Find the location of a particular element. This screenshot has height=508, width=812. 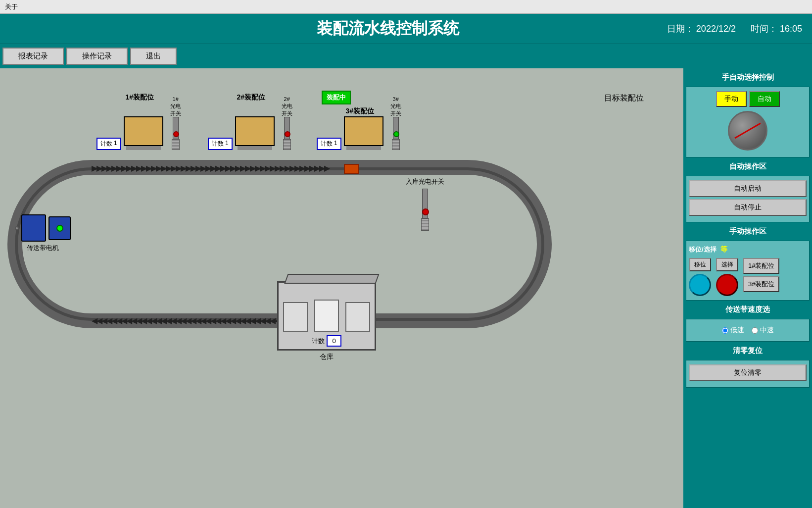

move-select-label: 移位/选择 等 is located at coordinates (708, 250).